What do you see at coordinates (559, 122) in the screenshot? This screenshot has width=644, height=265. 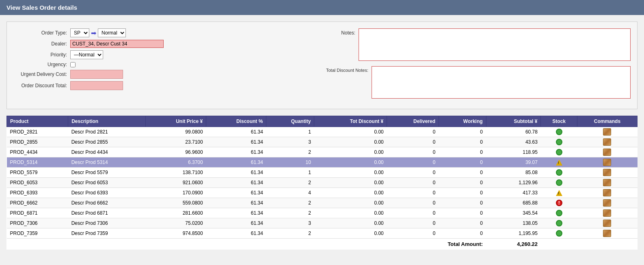 I see `col-stock: Stock` at bounding box center [559, 122].